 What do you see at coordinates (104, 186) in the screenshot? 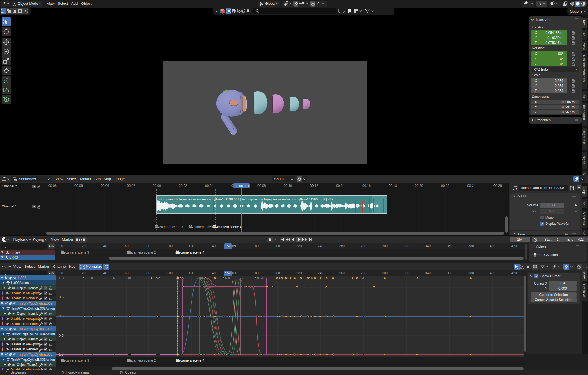
I see `svg-text: -00:04` at bounding box center [104, 186].